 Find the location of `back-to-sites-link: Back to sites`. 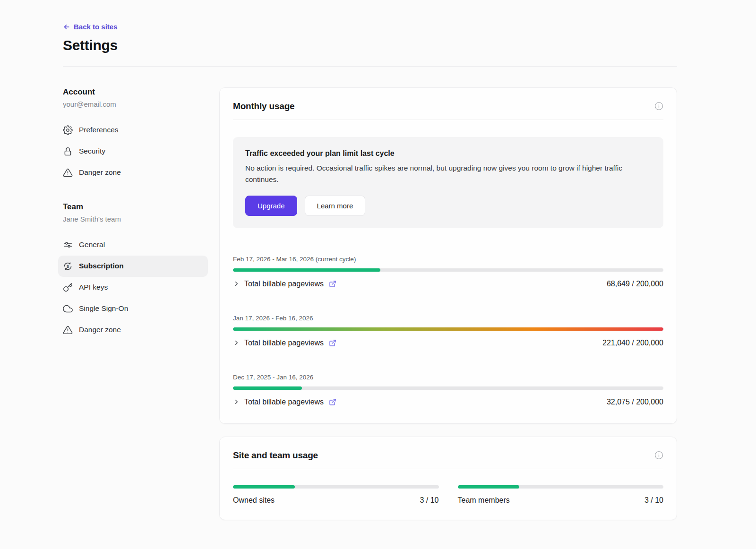

back-to-sites-link: Back to sites is located at coordinates (90, 26).